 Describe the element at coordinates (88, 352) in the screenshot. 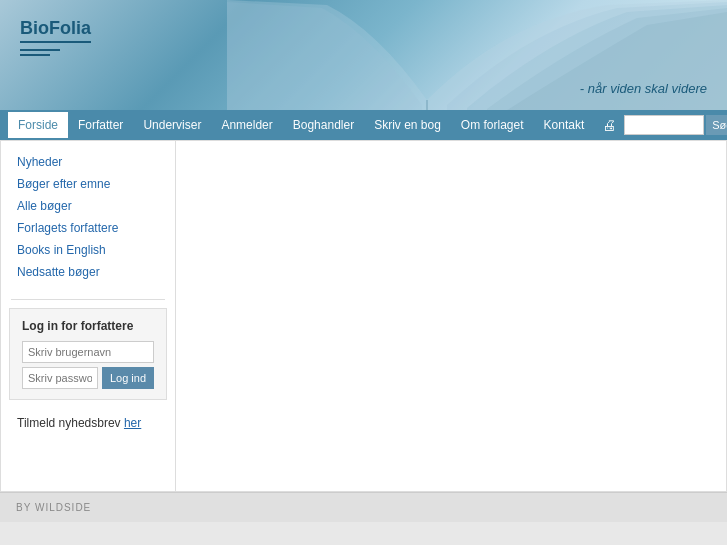

I see `username-input` at that location.